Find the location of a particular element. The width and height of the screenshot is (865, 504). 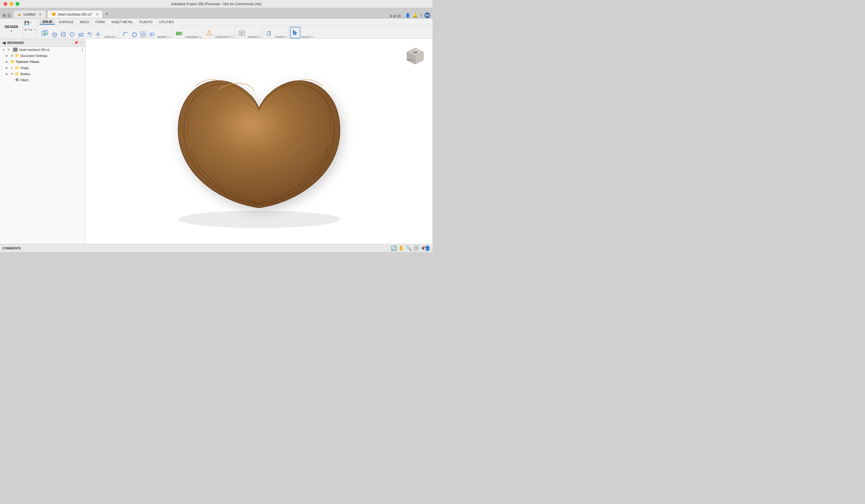

browser-title: BROWSER is located at coordinates (15, 43).